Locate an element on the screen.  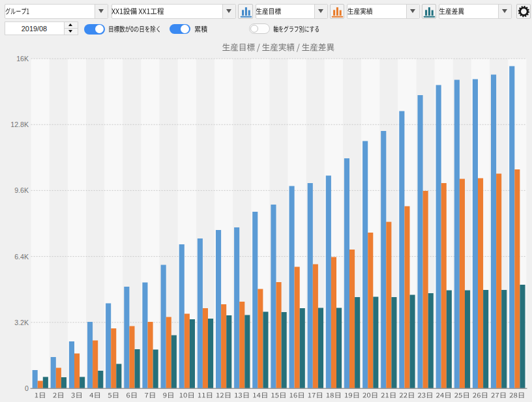
svg-text: 6.4K is located at coordinates (22, 257).